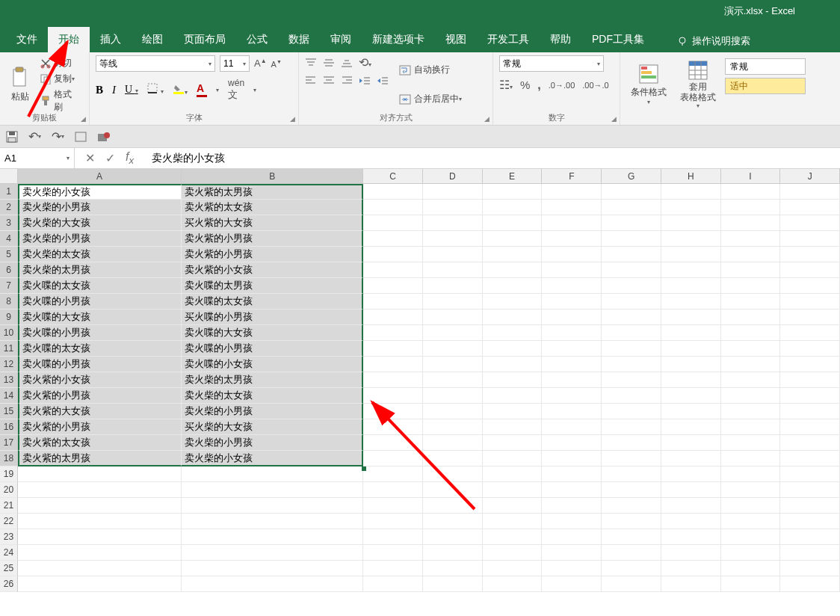 The width and height of the screenshot is (840, 616). Describe the element at coordinates (130, 158) in the screenshot. I see `fx-icon: fx` at that location.